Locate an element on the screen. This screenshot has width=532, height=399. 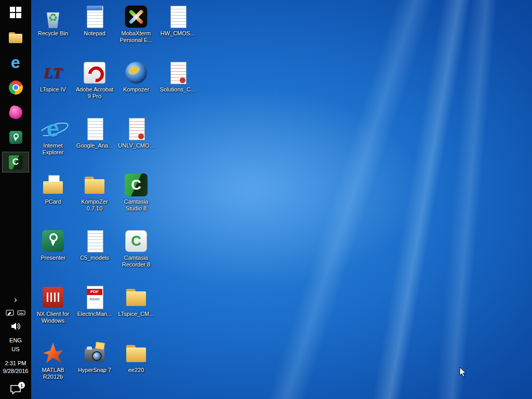
clock-date: 9/28/2016 is located at coordinates (16, 371).